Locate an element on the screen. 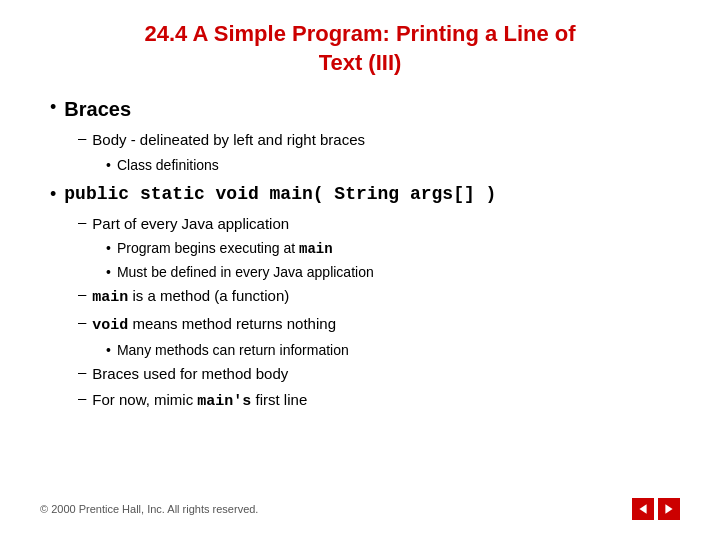 Image resolution: width=720 pixels, height=540 pixels. many-methods-text: Many methods can return information is located at coordinates (233, 350).